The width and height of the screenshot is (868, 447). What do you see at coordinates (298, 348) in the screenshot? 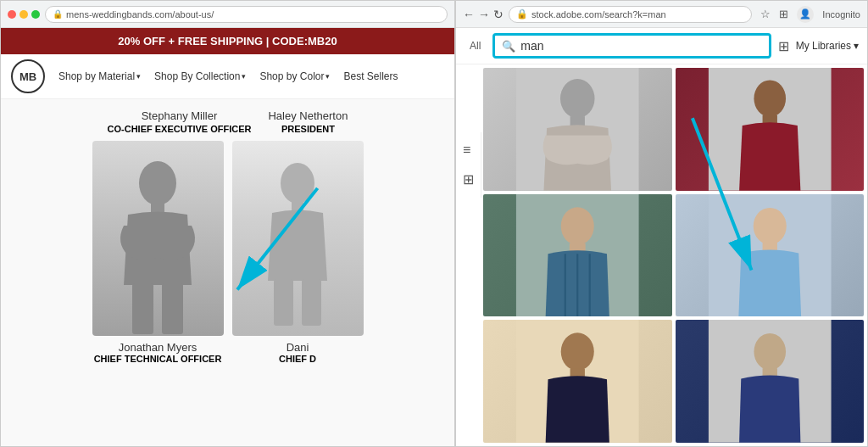
I see `dani-name-bottom: Dani` at bounding box center [298, 348].